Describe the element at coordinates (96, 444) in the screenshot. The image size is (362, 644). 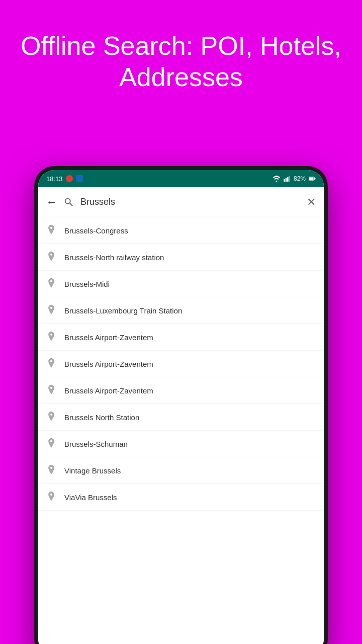
I see `result-text: Brussels-Schuman` at that location.